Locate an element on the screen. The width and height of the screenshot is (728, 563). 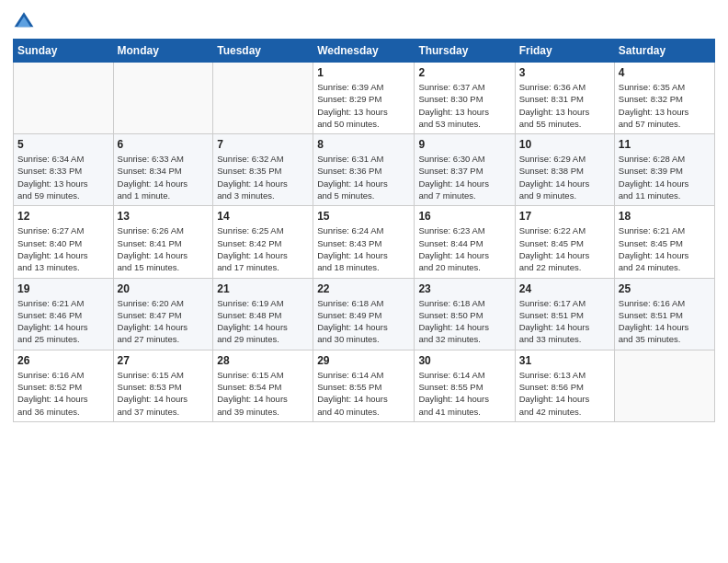
calendar-cell: 15Sunrise: 6:24 AMSunset: 8:43 PMDayligh… is located at coordinates (364, 242).